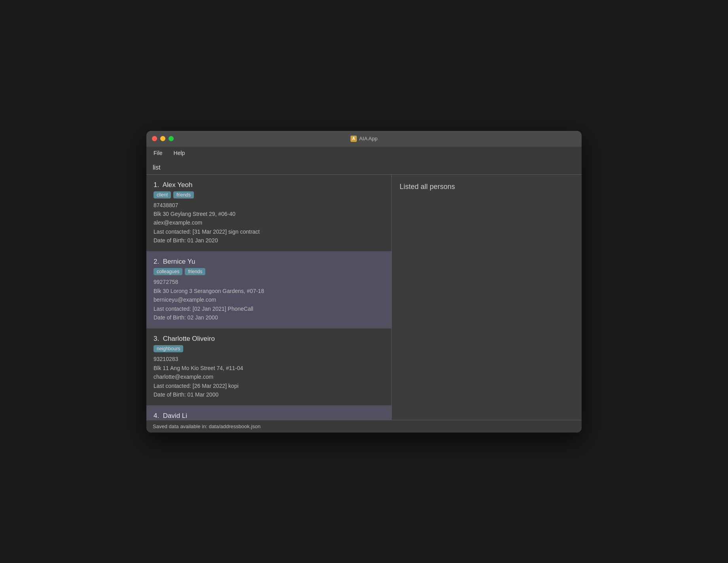 The height and width of the screenshot is (563, 728). Describe the element at coordinates (487, 297) in the screenshot. I see `right-panel: Listed all persons` at that location.